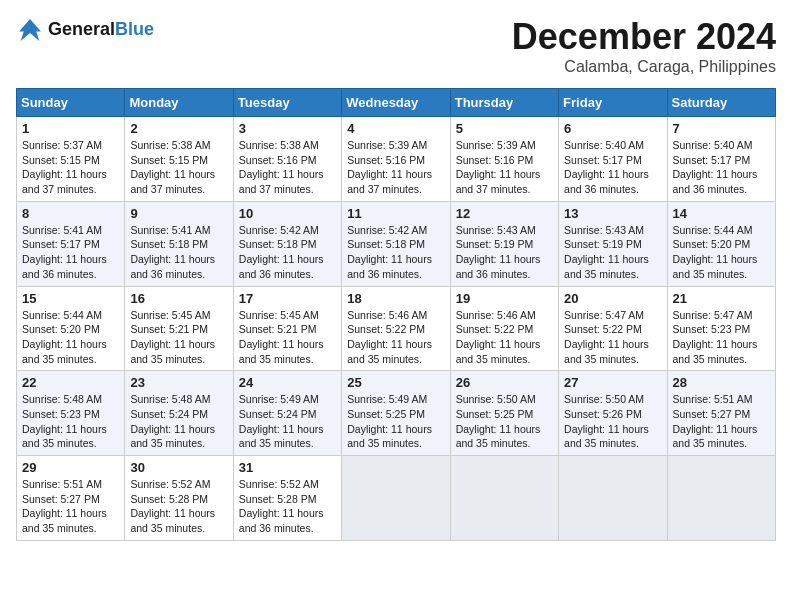 The height and width of the screenshot is (612, 792). What do you see at coordinates (613, 103) in the screenshot?
I see `header-friday: Friday` at bounding box center [613, 103].